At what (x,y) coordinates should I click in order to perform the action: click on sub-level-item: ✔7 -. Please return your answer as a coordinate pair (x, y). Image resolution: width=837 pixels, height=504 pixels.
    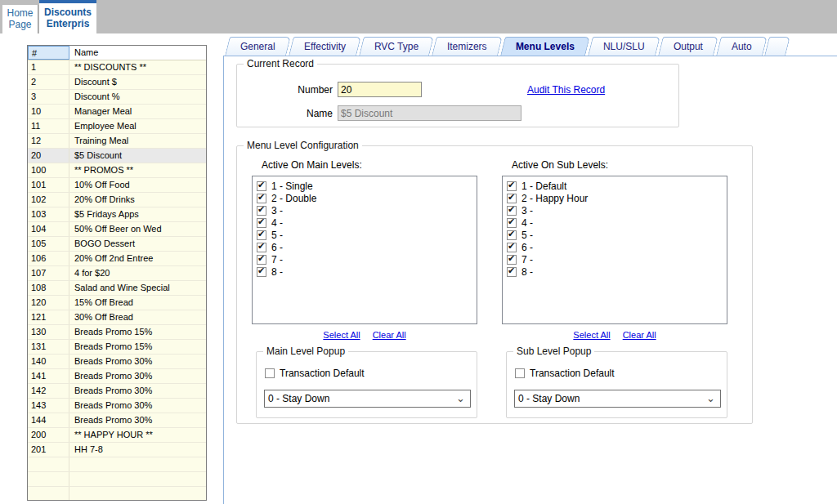
    Looking at the image, I should click on (616, 260).